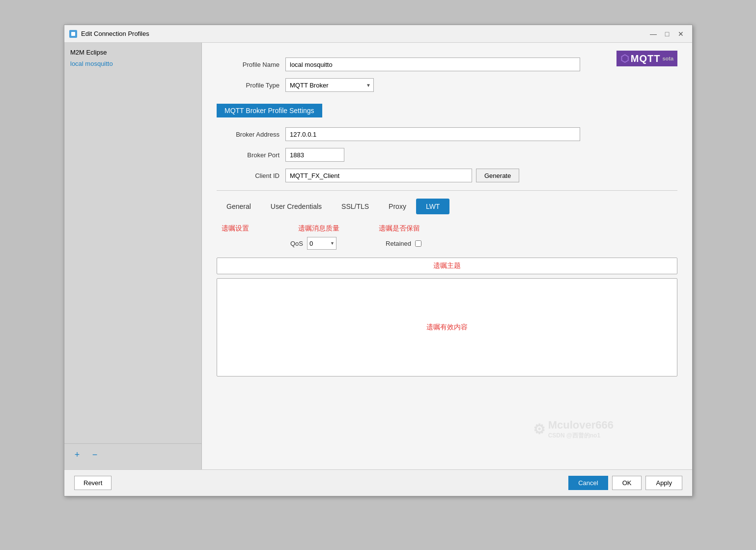 The width and height of the screenshot is (756, 550). What do you see at coordinates (95, 455) in the screenshot?
I see `remove-profile-button: −` at bounding box center [95, 455].